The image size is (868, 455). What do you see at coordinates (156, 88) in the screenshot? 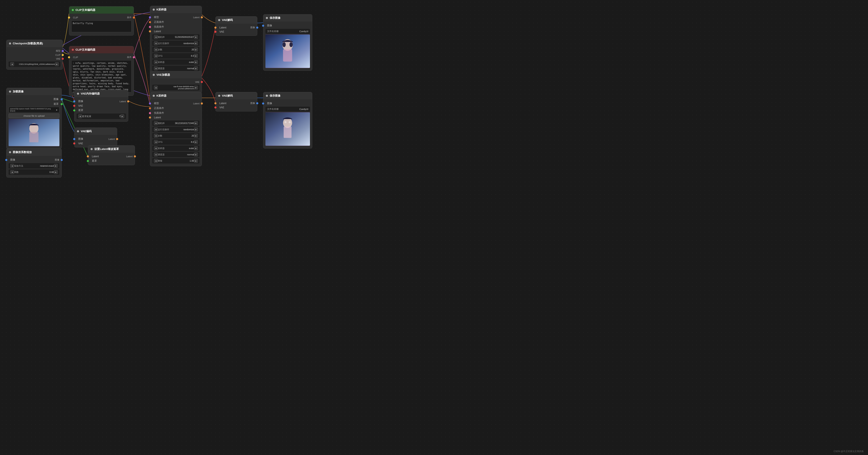
I see `vaeloader-prev: ◄` at bounding box center [156, 88].